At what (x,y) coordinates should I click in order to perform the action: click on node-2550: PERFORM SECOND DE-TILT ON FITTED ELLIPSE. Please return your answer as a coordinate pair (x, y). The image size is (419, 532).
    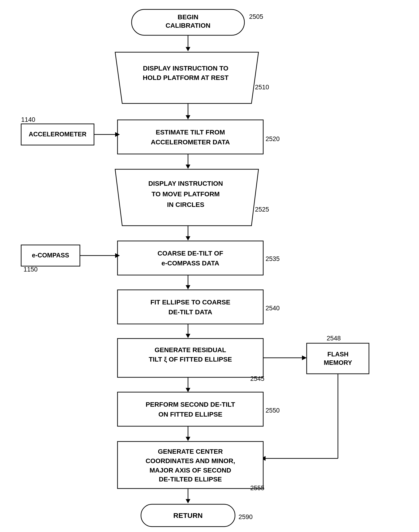
    Looking at the image, I should click on (190, 409).